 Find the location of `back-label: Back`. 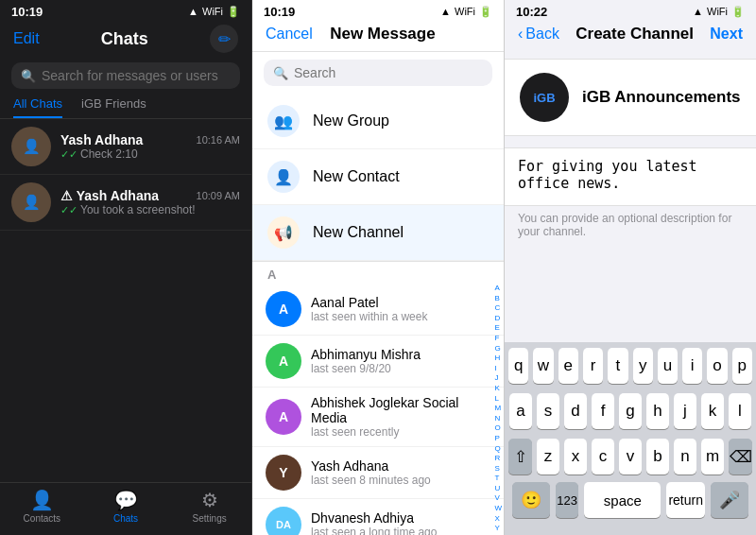

back-label: Back is located at coordinates (542, 34).